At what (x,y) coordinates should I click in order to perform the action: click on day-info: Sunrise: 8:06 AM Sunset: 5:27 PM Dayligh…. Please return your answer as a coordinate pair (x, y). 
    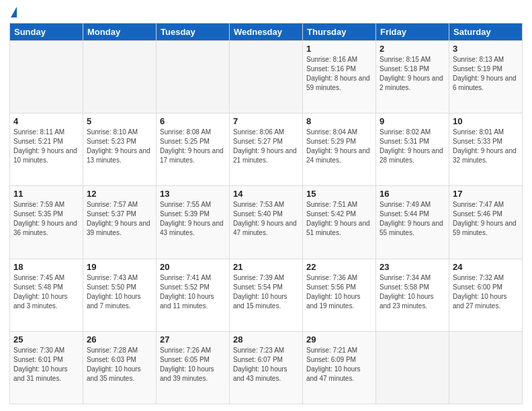
    Looking at the image, I should click on (266, 146).